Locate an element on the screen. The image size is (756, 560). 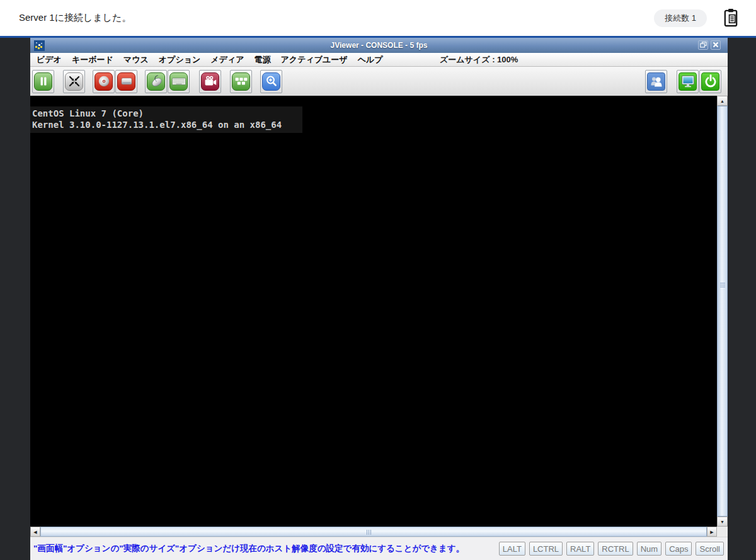
clipboard-icon is located at coordinates (731, 18).